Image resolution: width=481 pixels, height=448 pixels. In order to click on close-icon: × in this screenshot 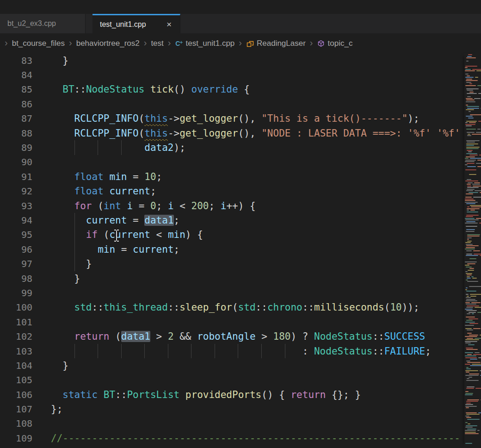, I will do `click(169, 24)`.